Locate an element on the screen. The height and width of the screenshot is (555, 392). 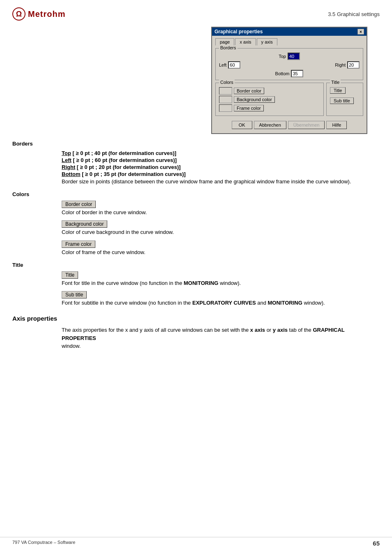
border-color-entry: Border color Color of border in the curv… is located at coordinates (221, 208).